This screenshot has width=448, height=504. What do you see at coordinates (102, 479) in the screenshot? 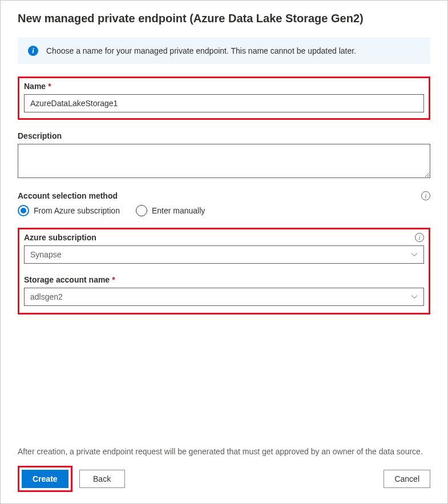
I see `back-button: Back` at bounding box center [102, 479].